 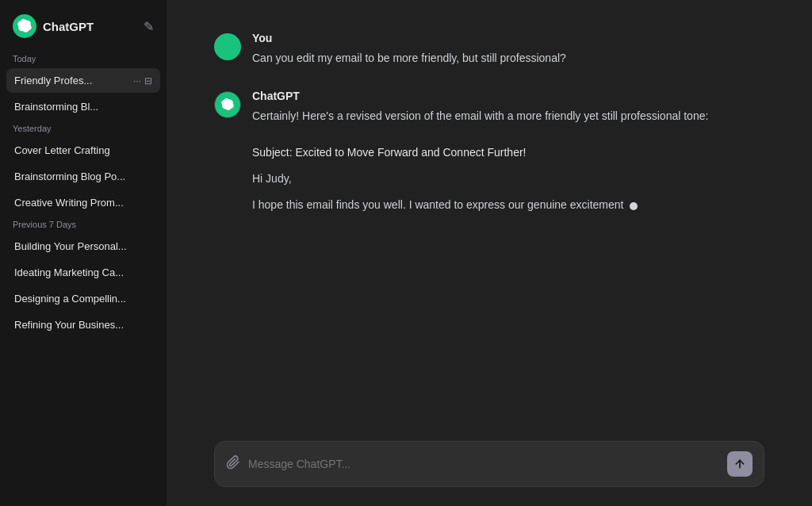 What do you see at coordinates (484, 464) in the screenshot?
I see `message-input` at bounding box center [484, 464].